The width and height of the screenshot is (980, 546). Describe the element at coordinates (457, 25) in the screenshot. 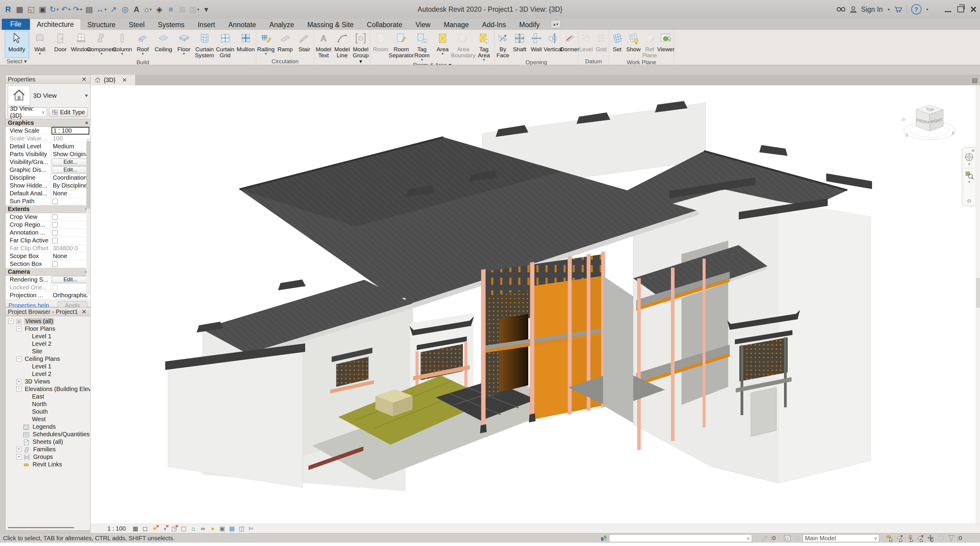

I see `ribbon-tab-manage: Manage` at that location.